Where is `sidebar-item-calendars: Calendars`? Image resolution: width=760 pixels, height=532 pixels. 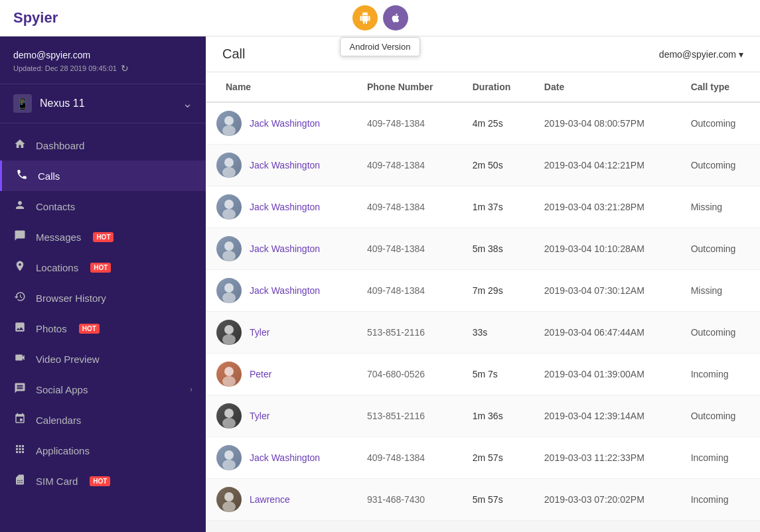 sidebar-item-calendars: Calendars is located at coordinates (103, 420).